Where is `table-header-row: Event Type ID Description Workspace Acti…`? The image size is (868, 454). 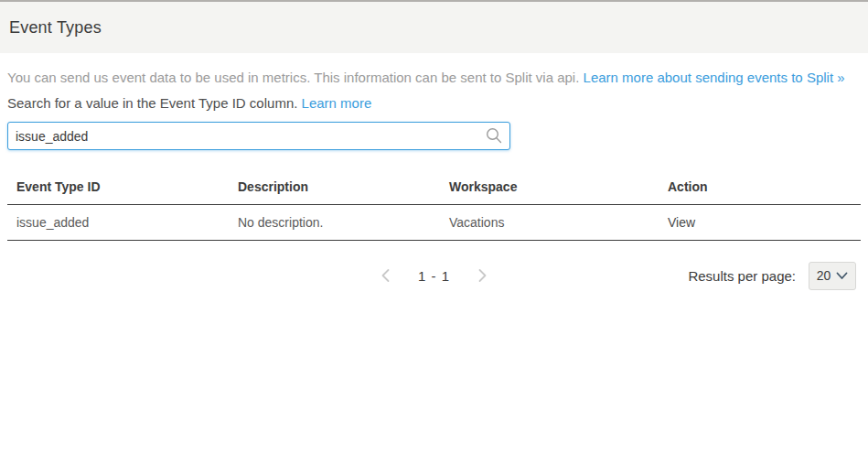 table-header-row: Event Type ID Description Workspace Acti… is located at coordinates (434, 187).